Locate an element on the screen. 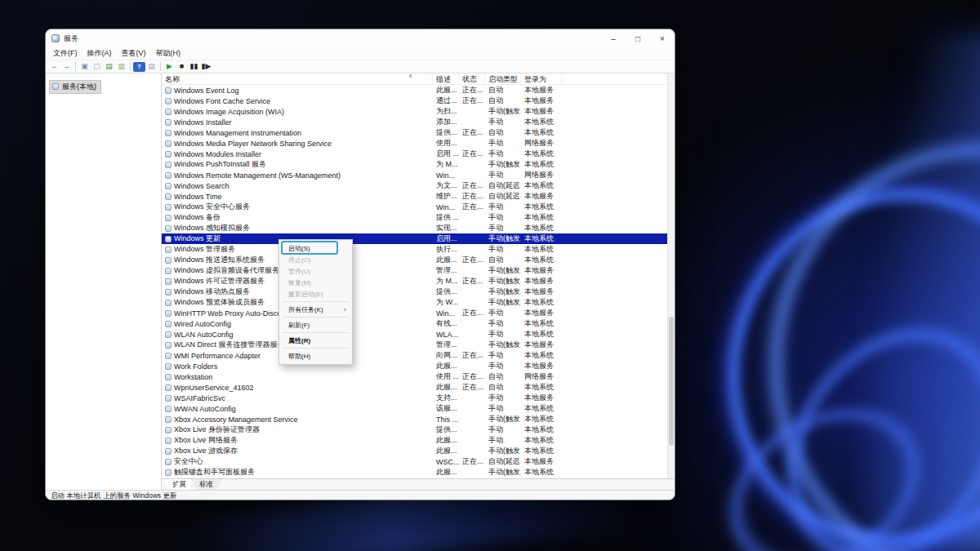  service-row: WMI Performance Adapter向网...正在...手动本地系统 is located at coordinates (415, 356).